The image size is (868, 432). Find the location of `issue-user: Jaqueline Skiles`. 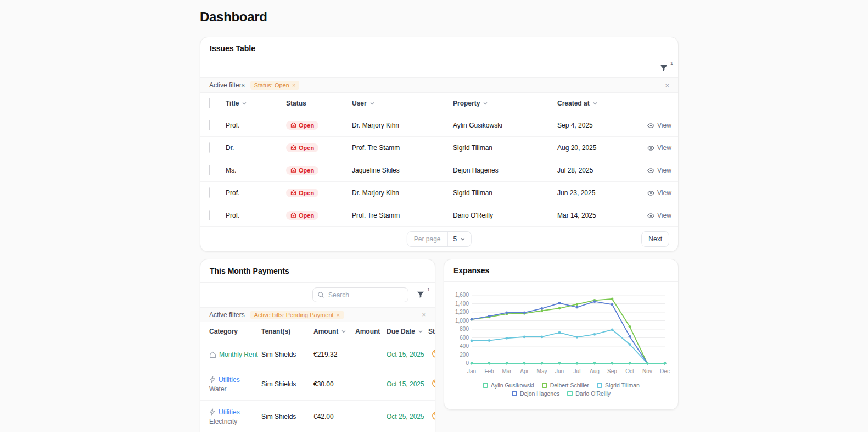

issue-user: Jaqueline Skiles is located at coordinates (402, 170).